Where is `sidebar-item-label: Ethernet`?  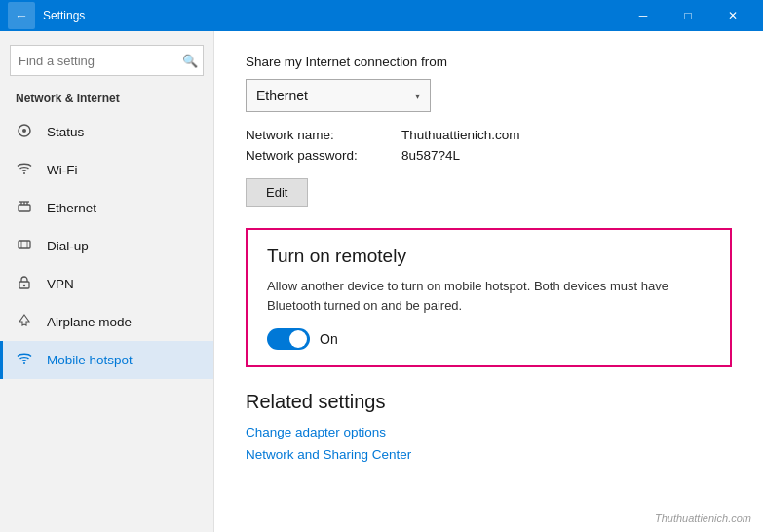 sidebar-item-label: Ethernet is located at coordinates (72, 209).